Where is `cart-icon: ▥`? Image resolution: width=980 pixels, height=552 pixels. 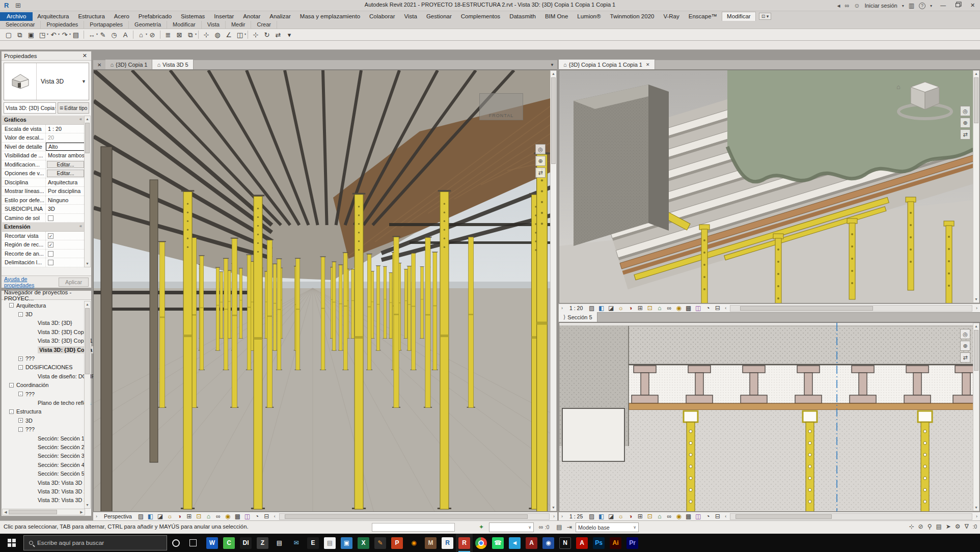 cart-icon: ▥ is located at coordinates (912, 6).